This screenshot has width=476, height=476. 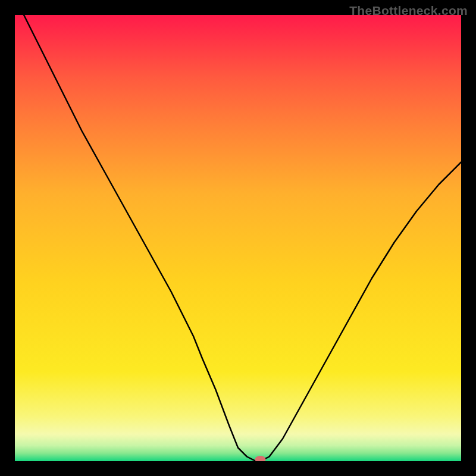 I want to click on watermark-text: TheBottleneck.com, so click(x=408, y=11).